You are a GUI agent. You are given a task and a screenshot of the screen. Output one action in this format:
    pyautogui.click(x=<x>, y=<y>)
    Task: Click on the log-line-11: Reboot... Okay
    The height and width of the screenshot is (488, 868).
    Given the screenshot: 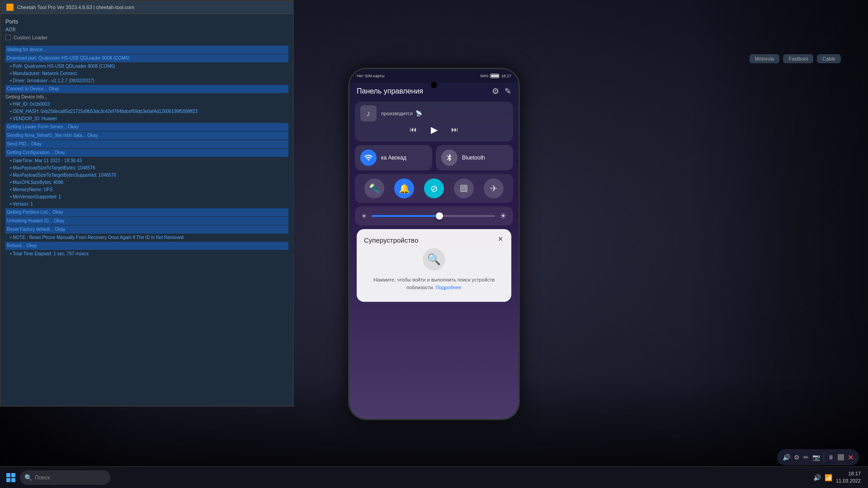 What is the action you would take?
    pyautogui.click(x=147, y=246)
    